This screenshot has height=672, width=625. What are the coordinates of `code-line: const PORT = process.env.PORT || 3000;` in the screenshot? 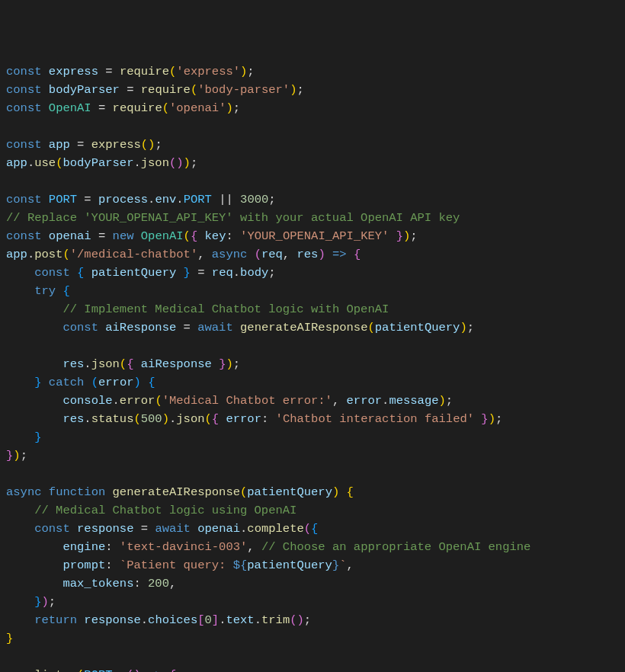 It's located at (312, 200).